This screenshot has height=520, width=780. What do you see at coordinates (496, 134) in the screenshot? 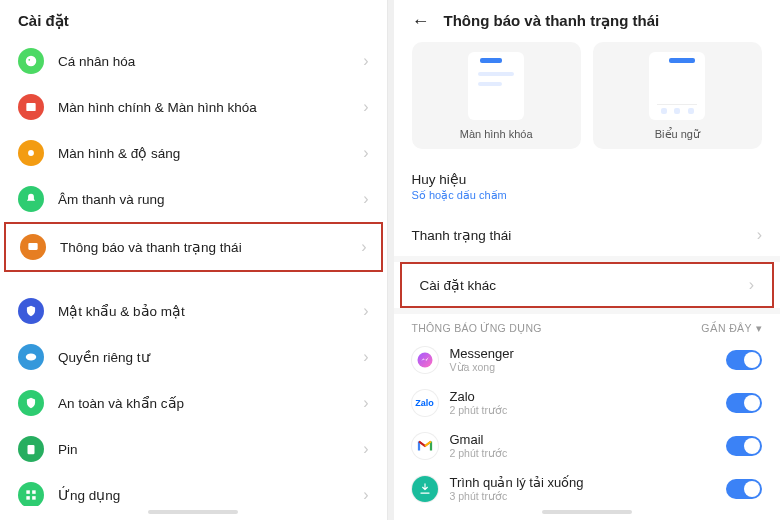
I see `card-lockscreen-label: Màn hình khóa` at bounding box center [496, 134].